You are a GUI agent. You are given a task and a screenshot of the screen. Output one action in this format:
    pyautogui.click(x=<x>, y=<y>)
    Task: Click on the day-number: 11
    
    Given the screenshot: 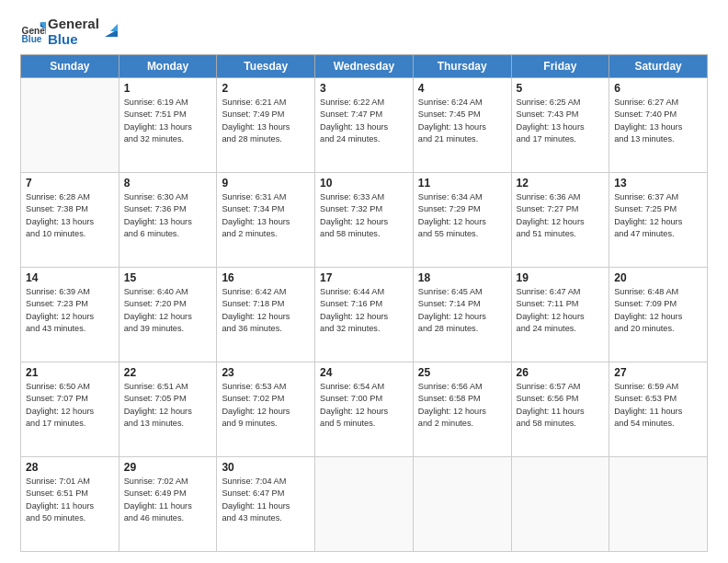 What is the action you would take?
    pyautogui.click(x=462, y=183)
    